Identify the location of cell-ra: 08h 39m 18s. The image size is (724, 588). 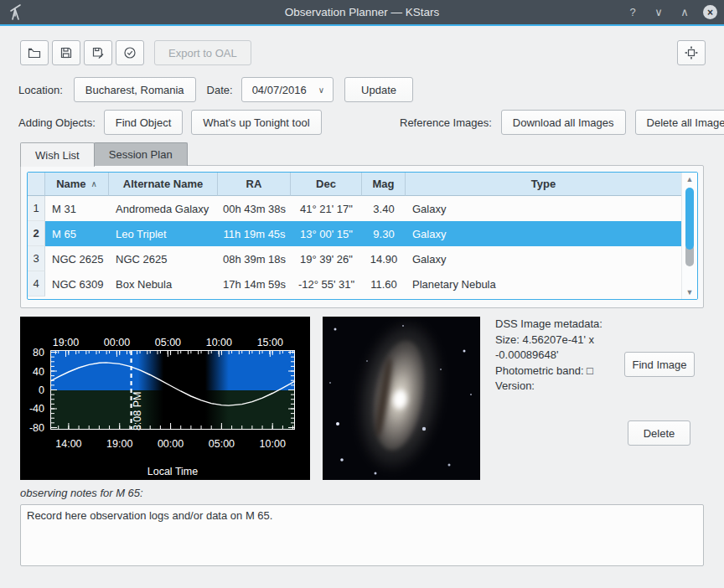
(255, 259).